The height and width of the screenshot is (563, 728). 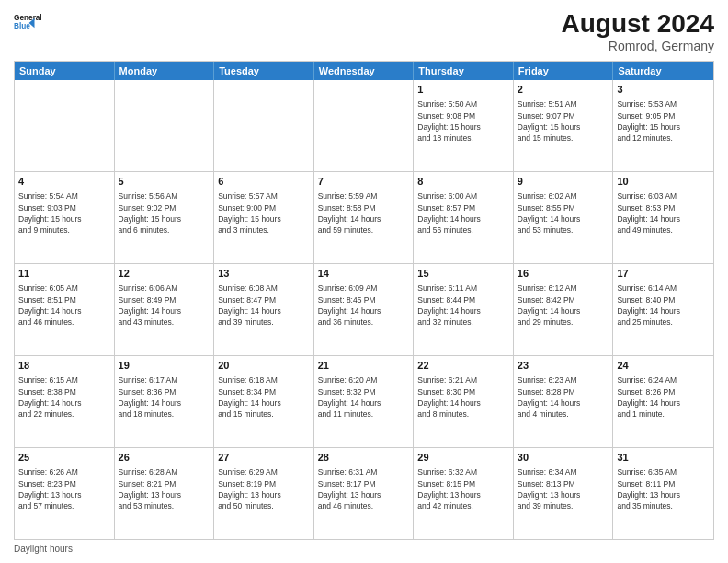 What do you see at coordinates (64, 401) in the screenshot?
I see `calendar-cell: 18Sunrise: 6:15 AM Sunset: 8:38 PM Dayli…` at bounding box center [64, 401].